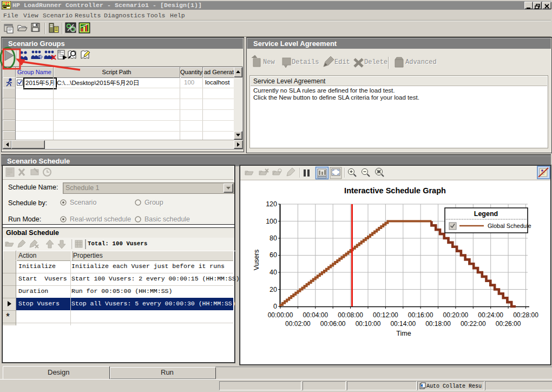  I want to click on svg-text: 120, so click(272, 204).